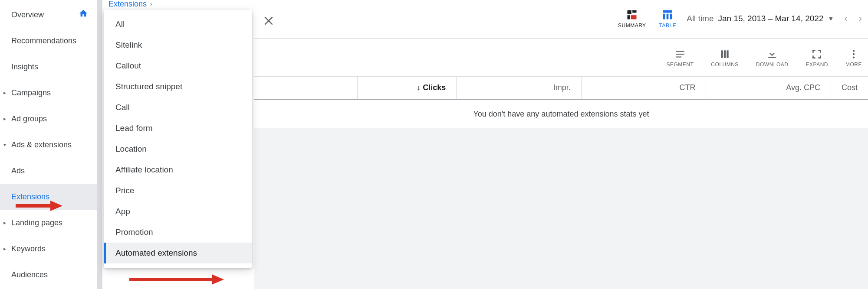 This screenshot has height=289, width=868. I want to click on table-column-avg-cpc: Avg. CPC, so click(769, 88).